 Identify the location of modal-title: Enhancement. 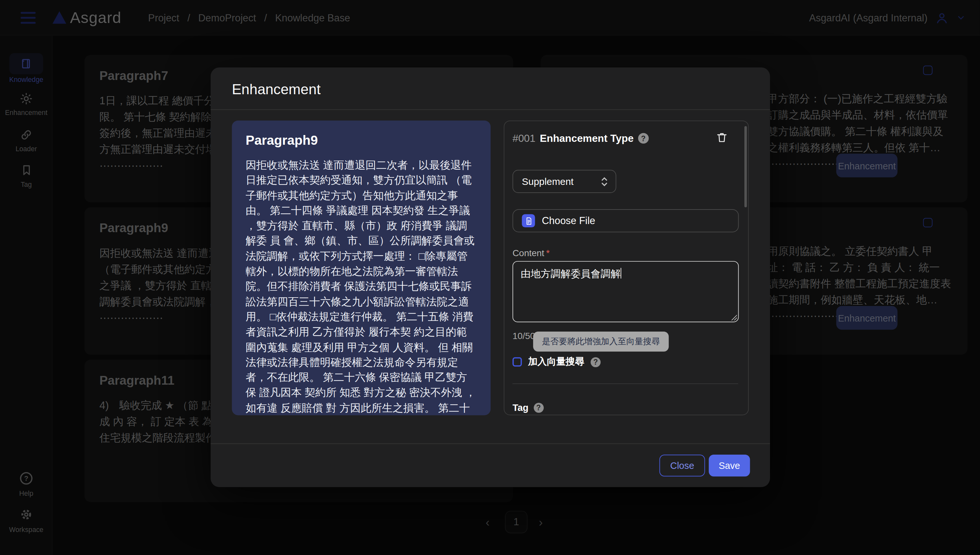
(276, 90).